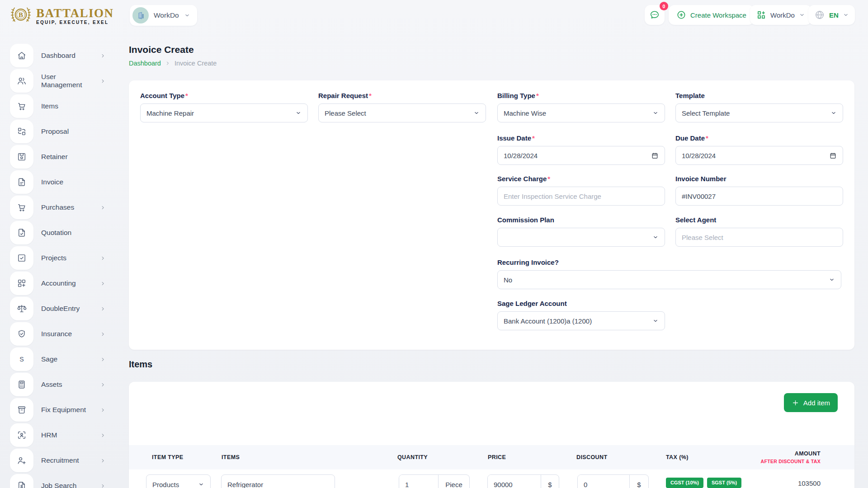 The width and height of the screenshot is (868, 488). What do you see at coordinates (811, 403) in the screenshot?
I see `add-item-button: Add item` at bounding box center [811, 403].